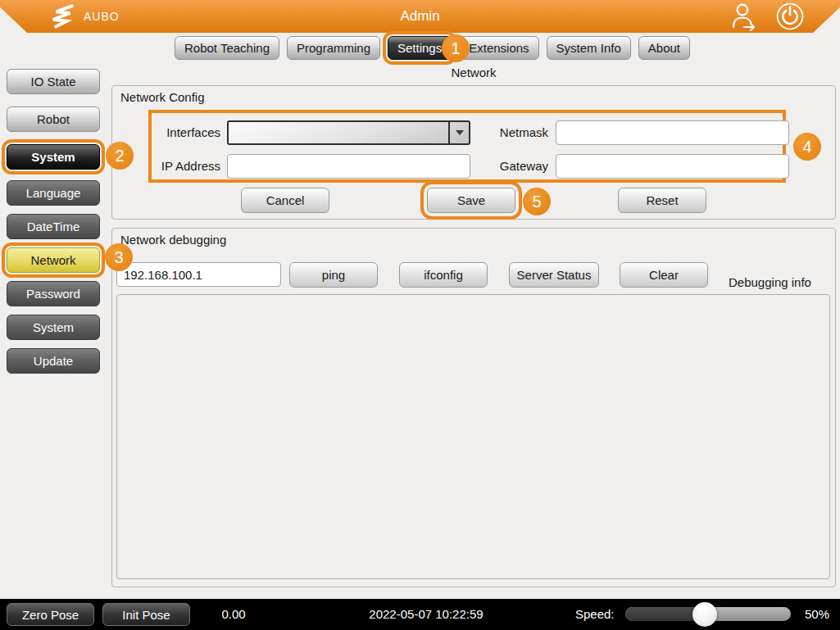  Describe the element at coordinates (120, 156) in the screenshot. I see `annotation-badge-2: 2` at that location.